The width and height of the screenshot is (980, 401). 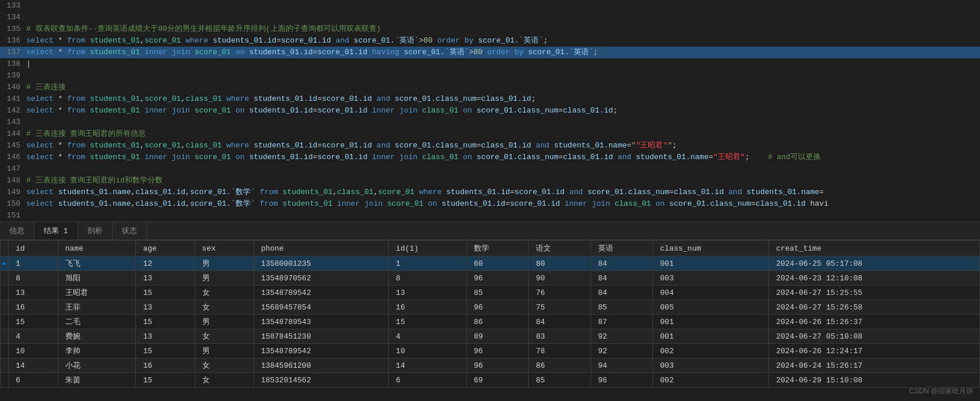 What do you see at coordinates (56, 231) in the screenshot?
I see `tab-results: 结果 1` at bounding box center [56, 231].